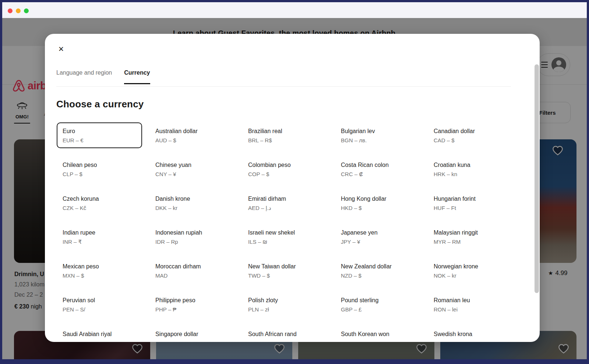 This screenshot has height=364, width=589. Describe the element at coordinates (470, 169) in the screenshot. I see `currency-option: Croatian kuna HRK – kn` at that location.